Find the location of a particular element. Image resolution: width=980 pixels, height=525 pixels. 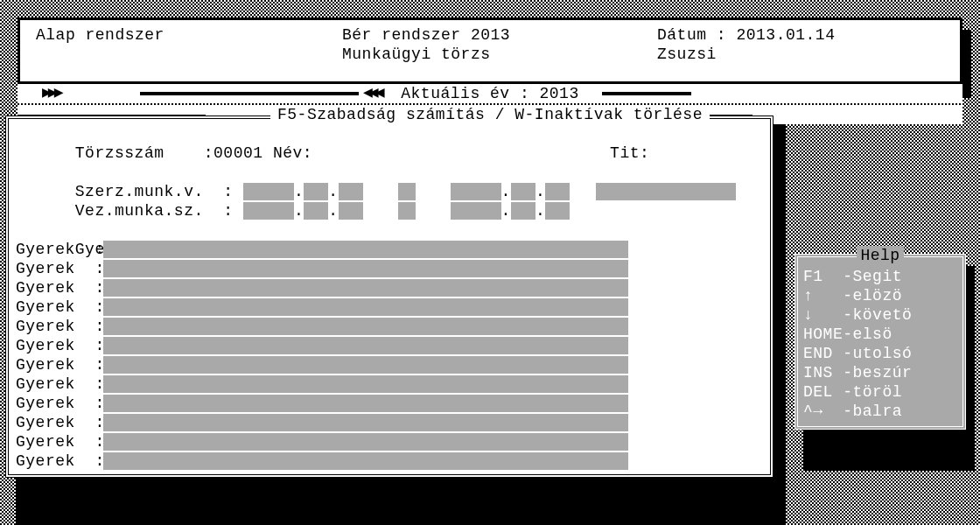

help-title: Help is located at coordinates (880, 256).